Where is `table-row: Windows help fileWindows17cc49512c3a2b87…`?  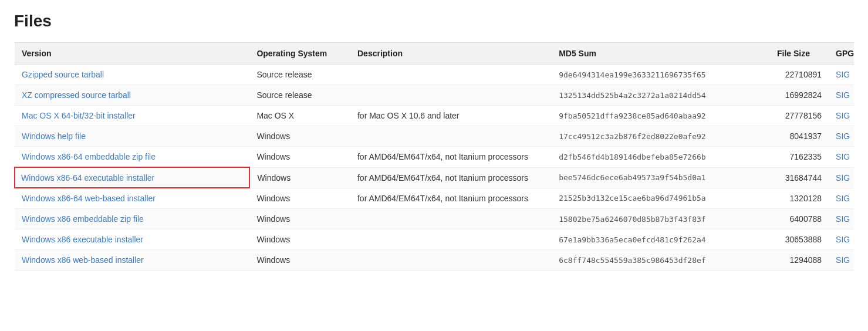
table-row: Windows help fileWindows17cc49512c3a2b87… is located at coordinates (434, 136).